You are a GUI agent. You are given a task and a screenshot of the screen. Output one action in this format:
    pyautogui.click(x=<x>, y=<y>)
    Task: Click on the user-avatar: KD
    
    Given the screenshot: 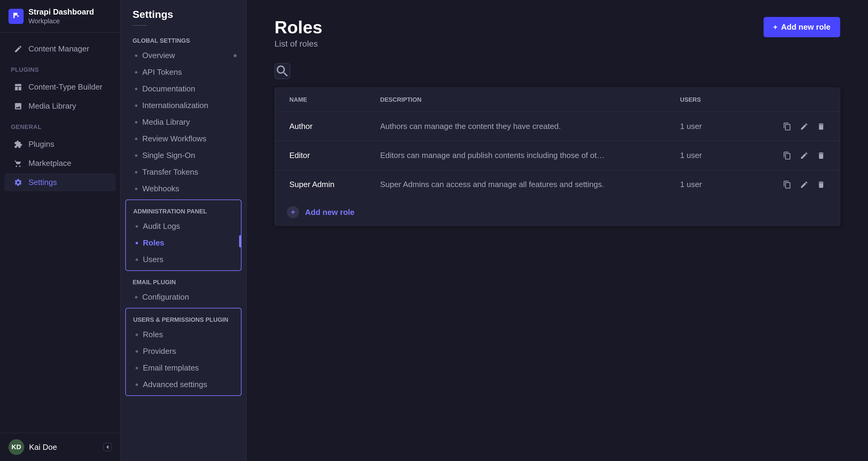 What is the action you would take?
    pyautogui.click(x=16, y=447)
    